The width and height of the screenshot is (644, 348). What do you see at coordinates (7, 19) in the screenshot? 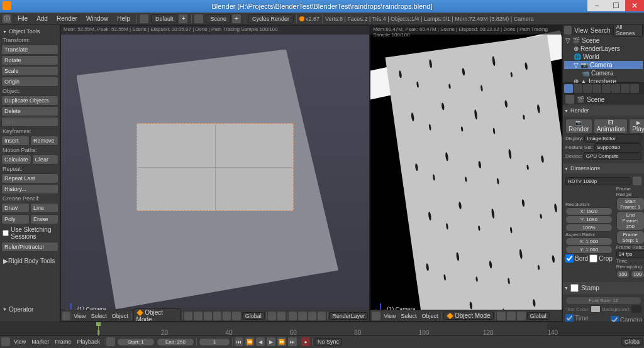
I see `editor-type-icon: ⓘ` at bounding box center [7, 19].